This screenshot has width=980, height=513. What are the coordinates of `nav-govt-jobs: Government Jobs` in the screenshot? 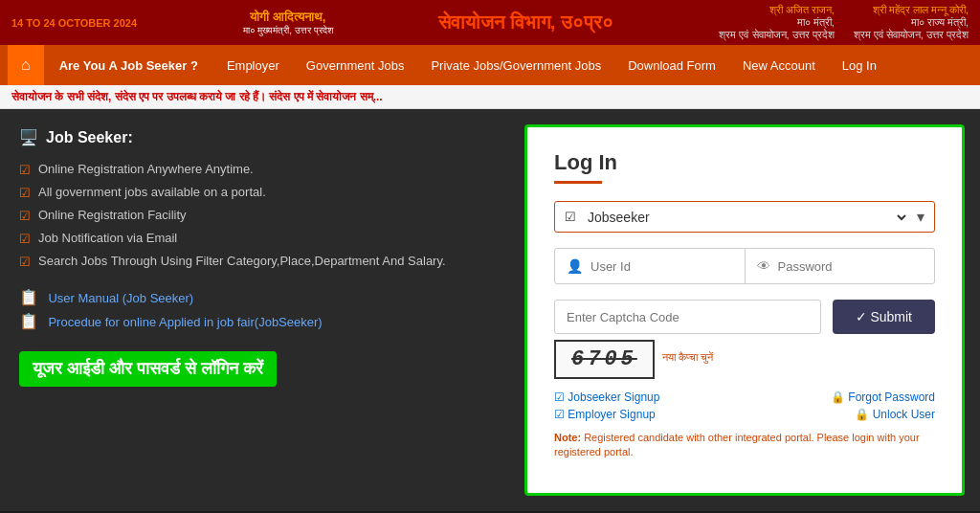 It's located at (356, 65).